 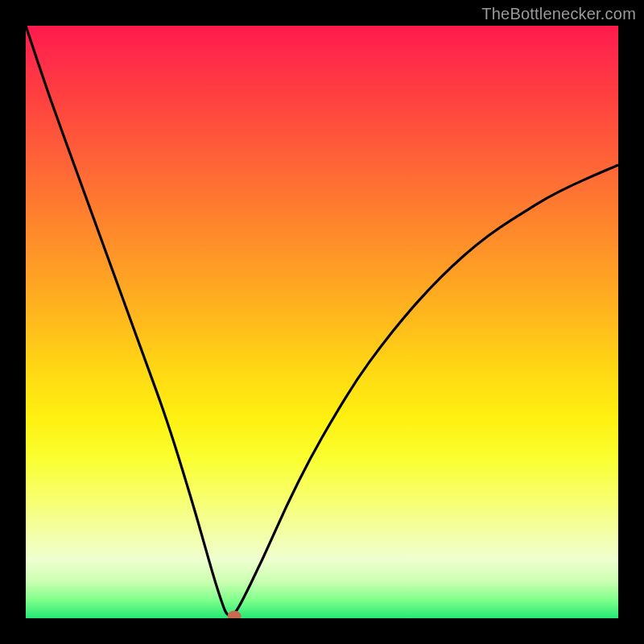 I want to click on watermark-text: TheBottlenecker.com, so click(x=559, y=14).